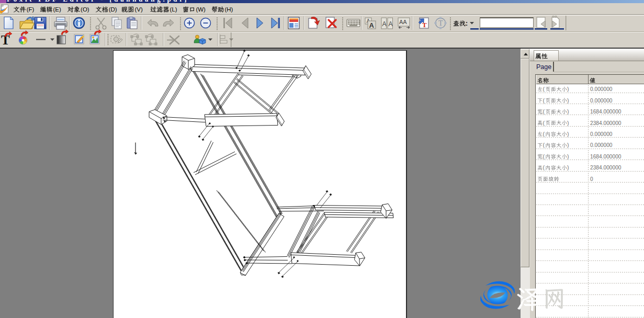  I want to click on svg-text: AA, so click(403, 22).